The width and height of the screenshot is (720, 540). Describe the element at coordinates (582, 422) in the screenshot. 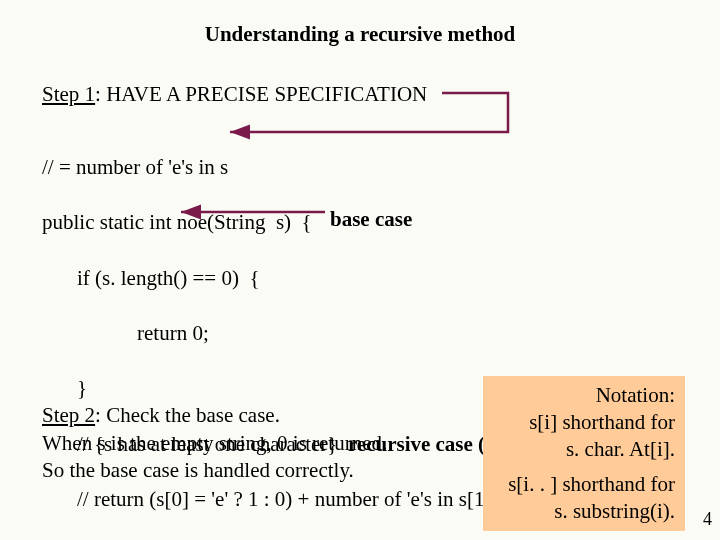

I see `note-l2: s[i] shorthand for` at that location.